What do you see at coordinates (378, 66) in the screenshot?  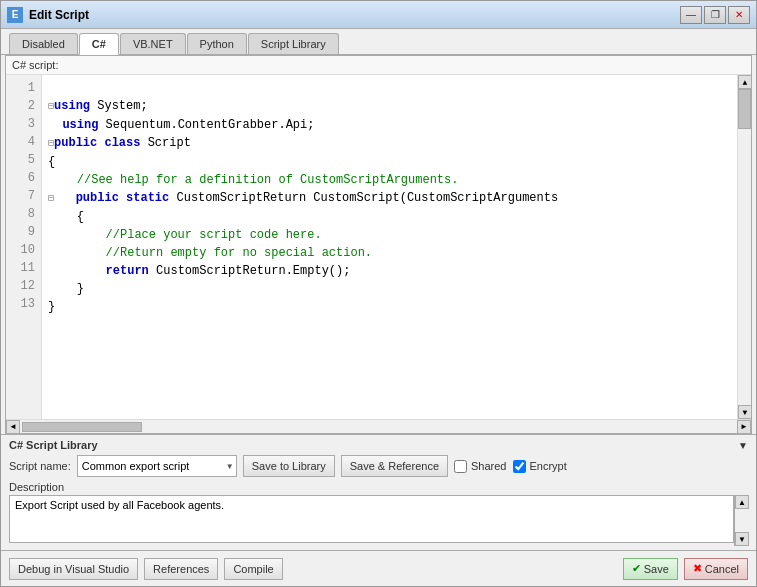 I see `script-label: C# script:` at bounding box center [378, 66].